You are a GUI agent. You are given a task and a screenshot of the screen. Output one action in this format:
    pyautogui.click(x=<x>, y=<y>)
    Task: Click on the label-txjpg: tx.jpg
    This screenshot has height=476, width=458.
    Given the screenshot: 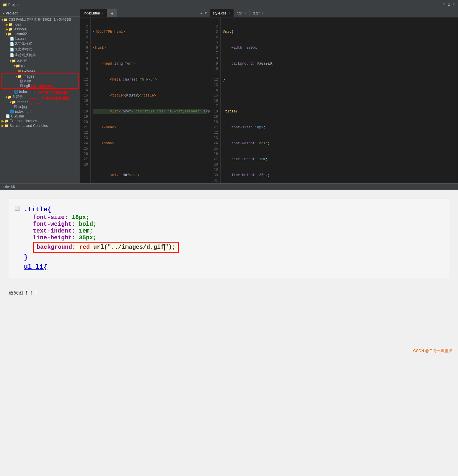 What is the action you would take?
    pyautogui.click(x=22, y=107)
    